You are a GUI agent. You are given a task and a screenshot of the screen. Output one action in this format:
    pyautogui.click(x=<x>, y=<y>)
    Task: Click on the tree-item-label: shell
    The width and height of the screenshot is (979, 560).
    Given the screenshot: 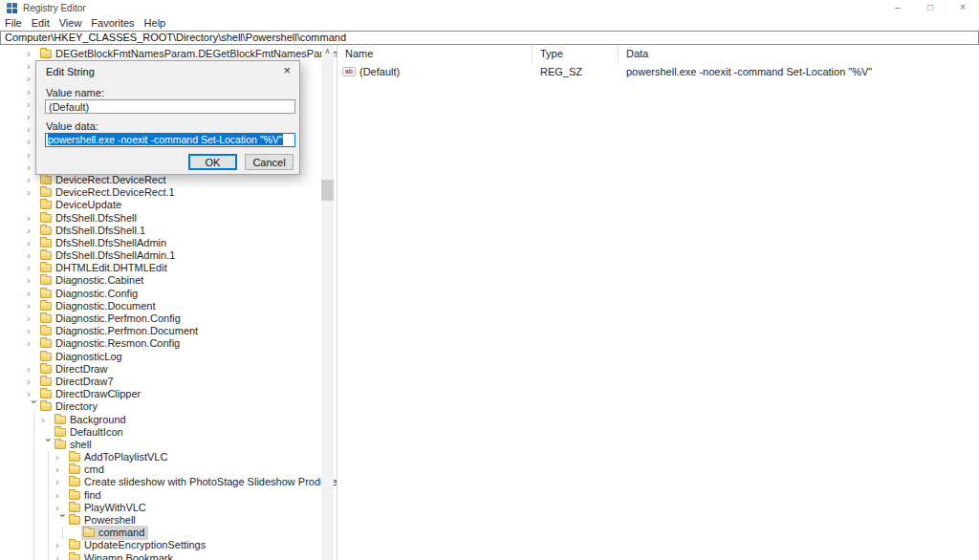 What is the action you would take?
    pyautogui.click(x=80, y=445)
    